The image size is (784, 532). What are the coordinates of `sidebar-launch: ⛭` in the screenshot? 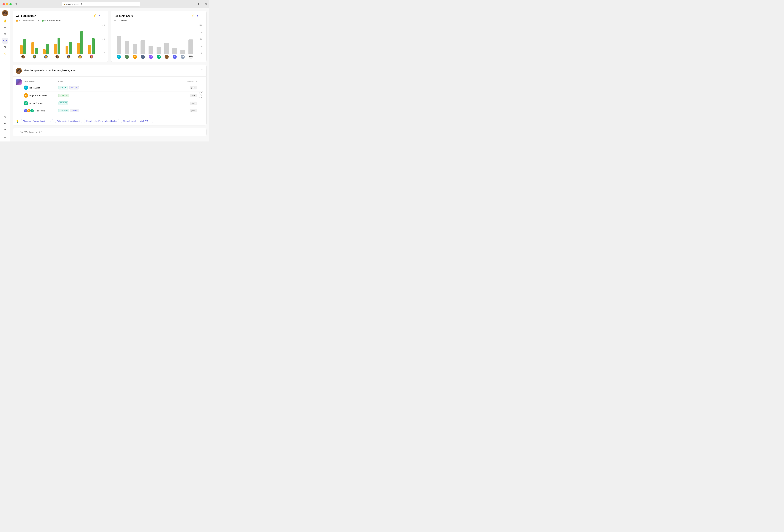 It's located at (5, 117).